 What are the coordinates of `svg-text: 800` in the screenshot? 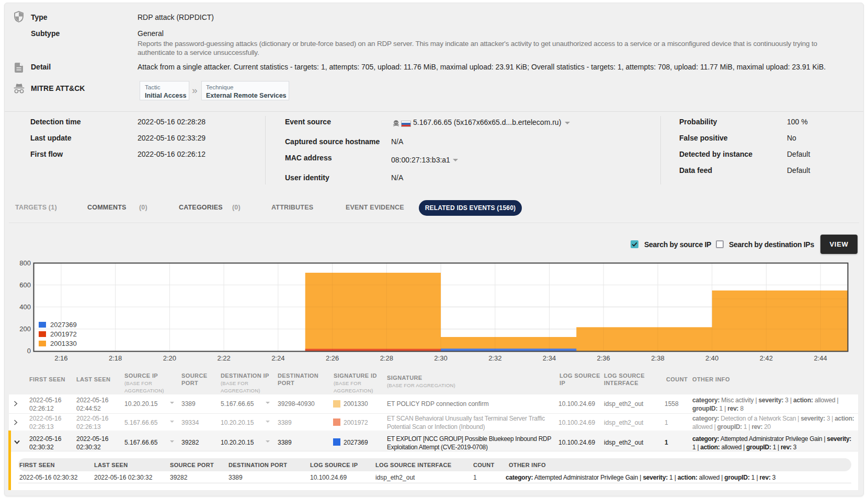 It's located at (25, 263).